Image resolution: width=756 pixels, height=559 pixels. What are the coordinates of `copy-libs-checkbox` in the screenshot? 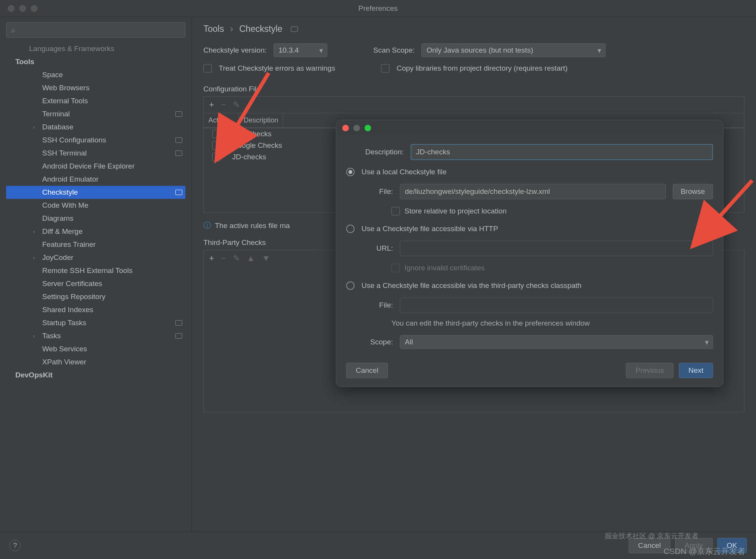 It's located at (385, 68).